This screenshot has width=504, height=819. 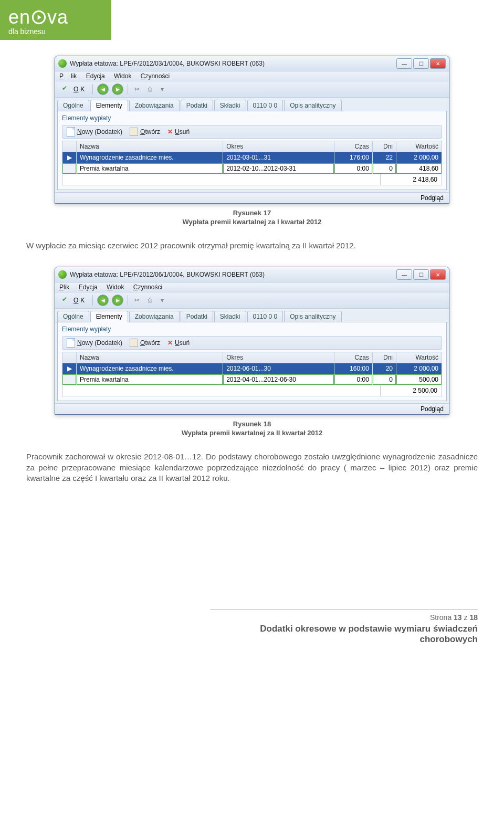 What do you see at coordinates (344, 615) in the screenshot?
I see `page-number: Strona 13 z 18` at bounding box center [344, 615].